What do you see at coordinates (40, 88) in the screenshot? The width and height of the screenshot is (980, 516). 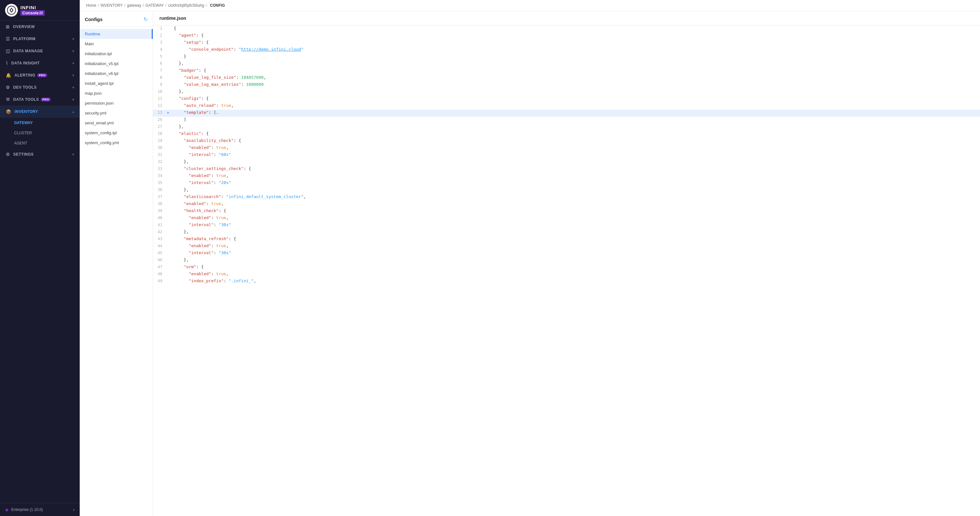 I see `sidebar-item-dev-tools: ⚙ DEV TOOLS ▾` at bounding box center [40, 88].